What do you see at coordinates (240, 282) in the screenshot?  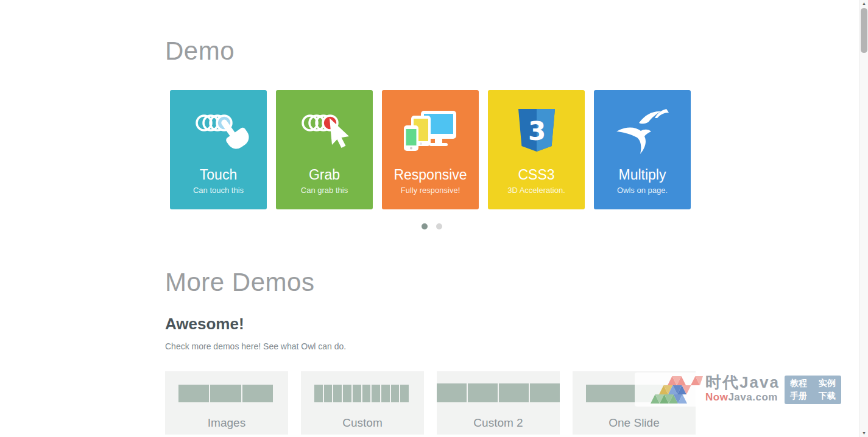 I see `more-demos-section-title: More Demos` at bounding box center [240, 282].